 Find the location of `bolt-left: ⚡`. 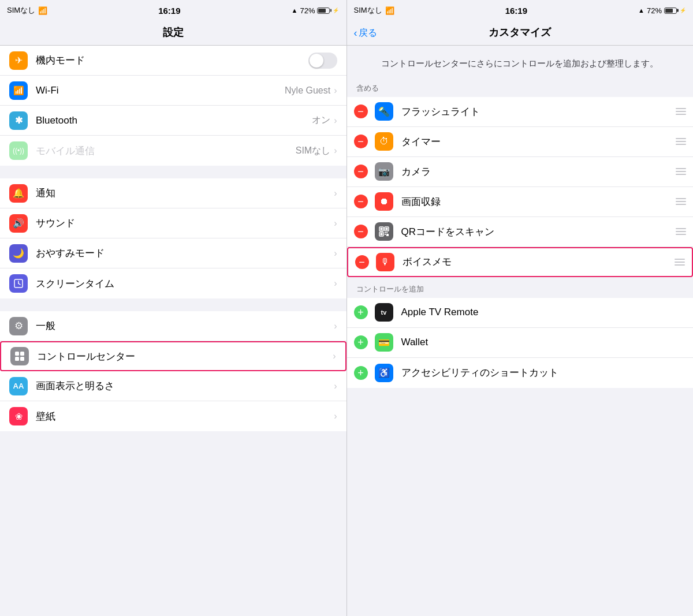

bolt-left: ⚡ is located at coordinates (336, 10).